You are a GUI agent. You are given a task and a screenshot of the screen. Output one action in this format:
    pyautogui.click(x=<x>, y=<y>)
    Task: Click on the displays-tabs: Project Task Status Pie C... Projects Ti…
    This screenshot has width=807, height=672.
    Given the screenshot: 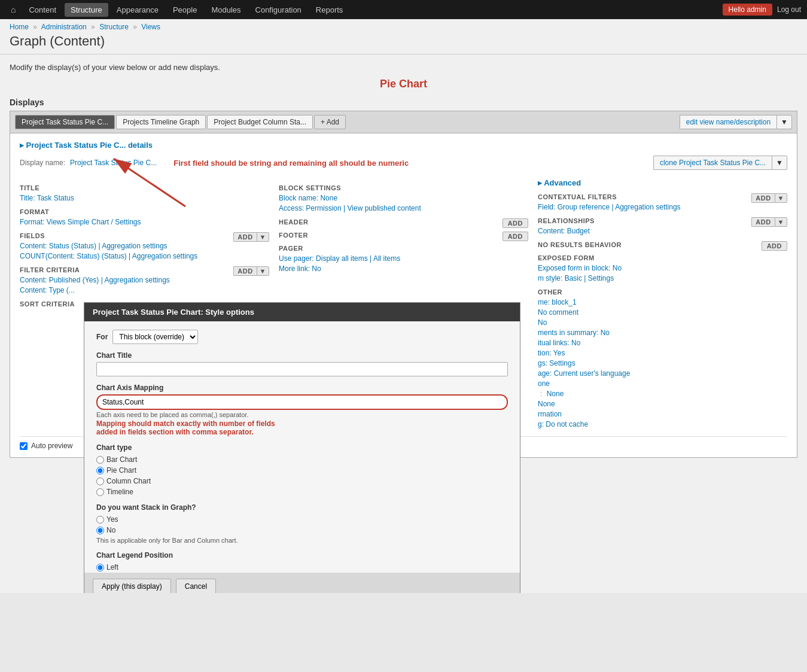 What is the action you would take?
    pyautogui.click(x=403, y=122)
    